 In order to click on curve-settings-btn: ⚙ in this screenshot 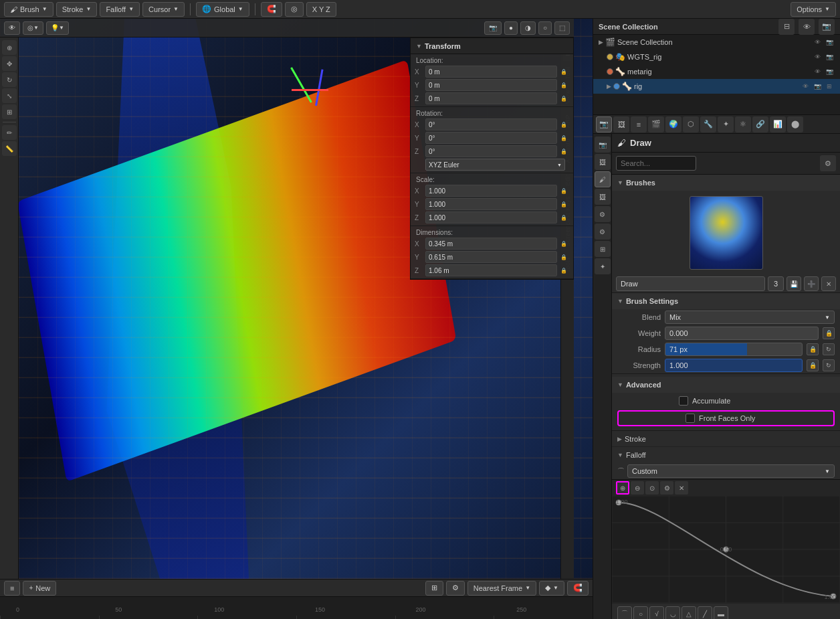, I will do `click(667, 488)`.